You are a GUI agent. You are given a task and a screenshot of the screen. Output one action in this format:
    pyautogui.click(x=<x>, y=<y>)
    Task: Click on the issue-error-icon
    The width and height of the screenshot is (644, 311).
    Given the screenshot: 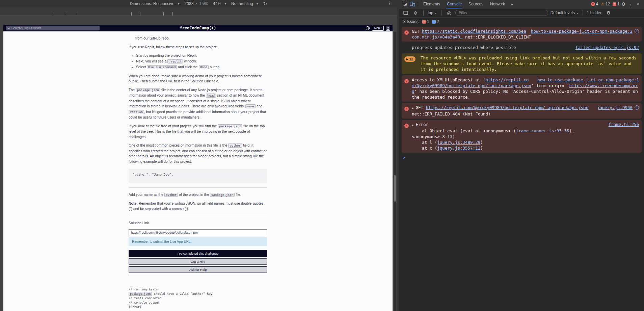 What is the action you would take?
    pyautogui.click(x=424, y=22)
    